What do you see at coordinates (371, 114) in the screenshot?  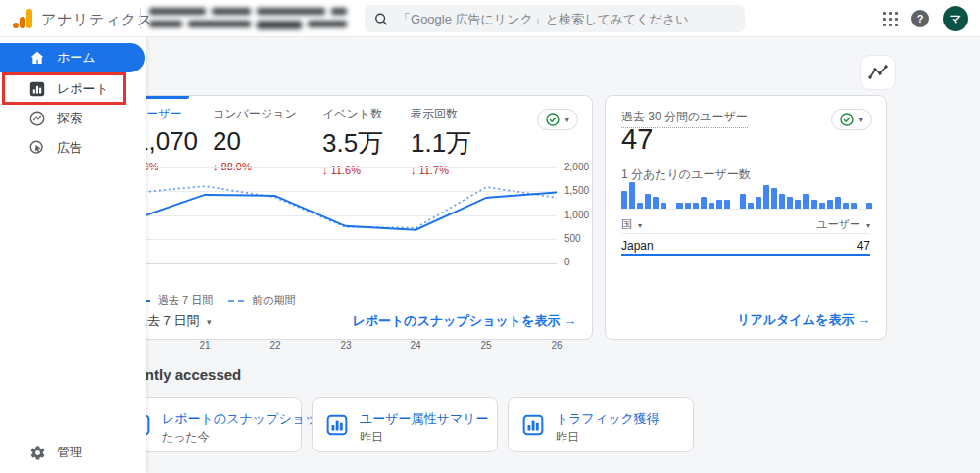 I see `metric-label: イベント数` at bounding box center [371, 114].